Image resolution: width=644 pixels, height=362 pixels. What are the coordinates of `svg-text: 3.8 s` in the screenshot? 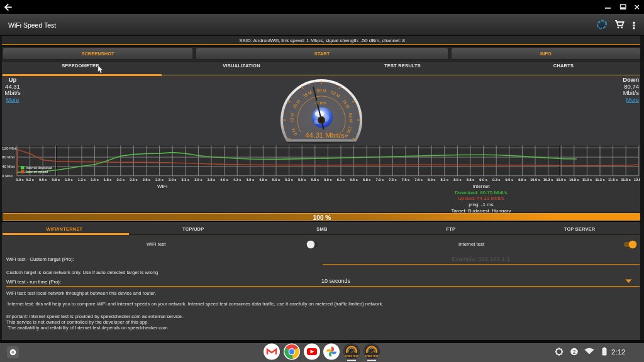 It's located at (211, 180).